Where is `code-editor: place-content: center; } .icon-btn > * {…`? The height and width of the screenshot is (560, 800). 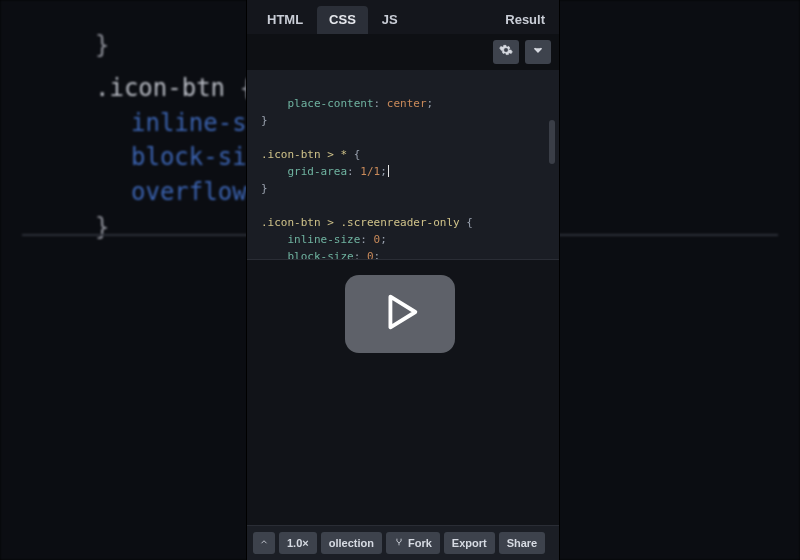
code-editor: place-content: center; } .icon-btn > * {… is located at coordinates (403, 165).